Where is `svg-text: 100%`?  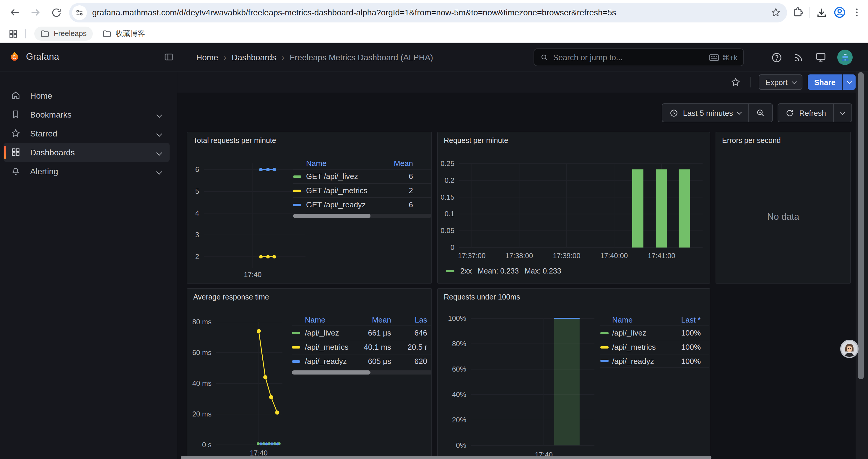
svg-text: 100% is located at coordinates (457, 318).